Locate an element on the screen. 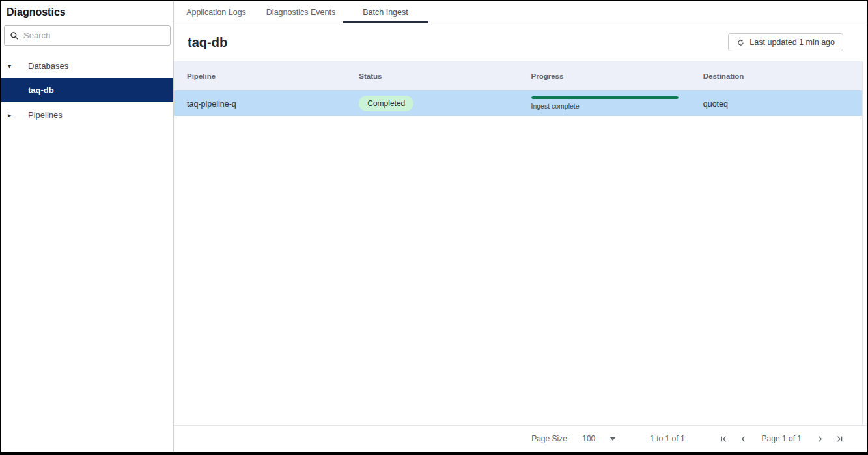 This screenshot has width=868, height=455. pagination-bar: Page Size: 100 1 to 1 of 1 is located at coordinates (520, 439).